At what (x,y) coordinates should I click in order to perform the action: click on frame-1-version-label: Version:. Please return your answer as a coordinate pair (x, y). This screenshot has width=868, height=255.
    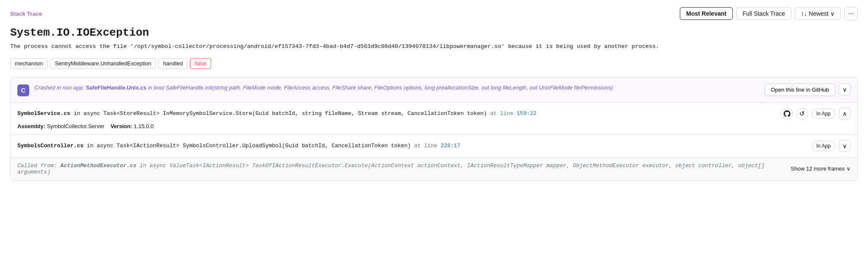
    Looking at the image, I should click on (121, 126).